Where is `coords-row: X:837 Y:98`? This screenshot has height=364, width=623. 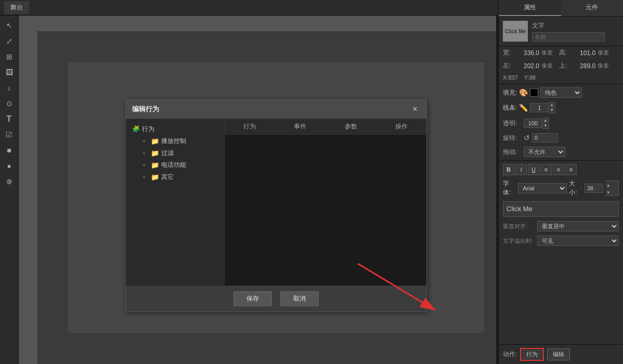
coords-row: X:837 Y:98 is located at coordinates (561, 77).